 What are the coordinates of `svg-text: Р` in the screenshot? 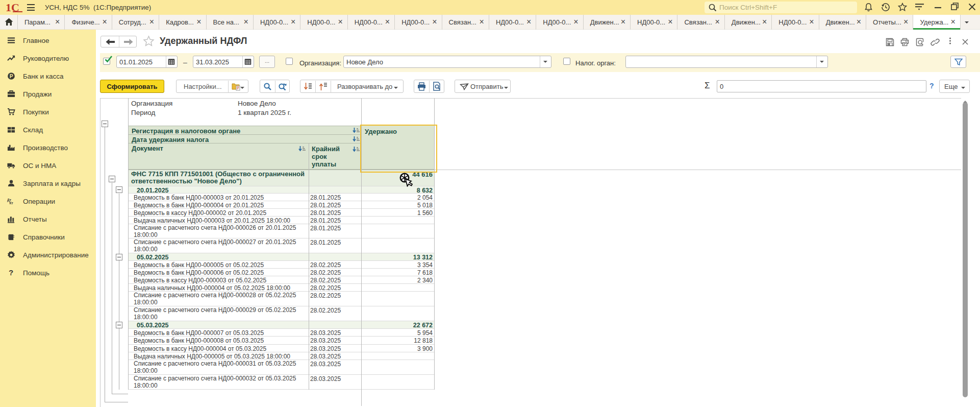 It's located at (11, 77).